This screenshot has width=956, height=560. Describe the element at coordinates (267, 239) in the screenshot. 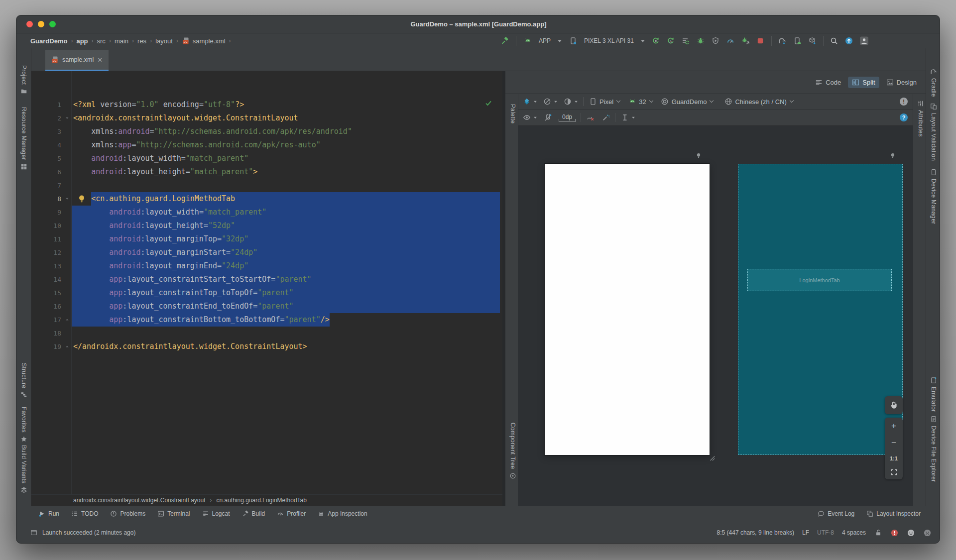

I see `code-line-11: 11 android:layout_marginTop="32dp"` at that location.